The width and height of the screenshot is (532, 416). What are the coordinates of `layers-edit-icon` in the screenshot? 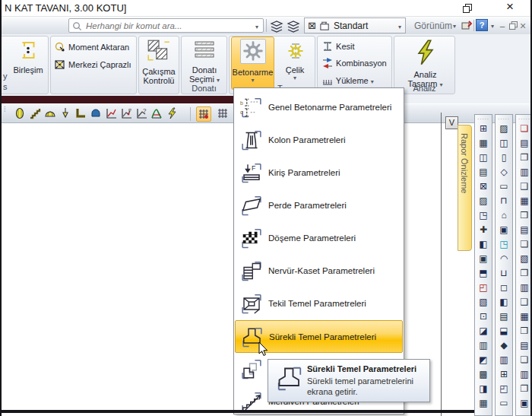 It's located at (293, 26).